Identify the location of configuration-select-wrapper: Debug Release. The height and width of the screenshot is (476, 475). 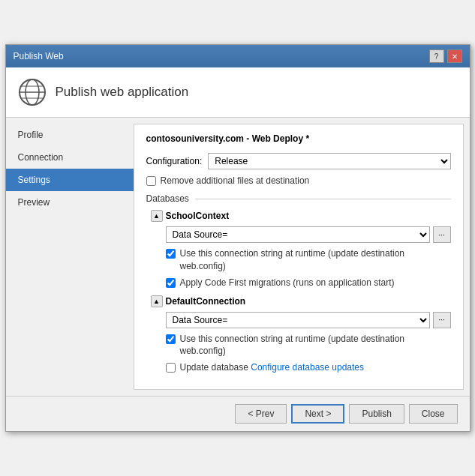
(329, 161).